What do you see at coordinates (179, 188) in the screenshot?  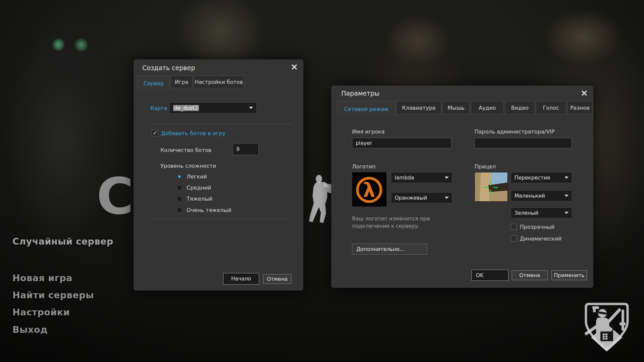 I see `difficulty-radio-medium` at bounding box center [179, 188].